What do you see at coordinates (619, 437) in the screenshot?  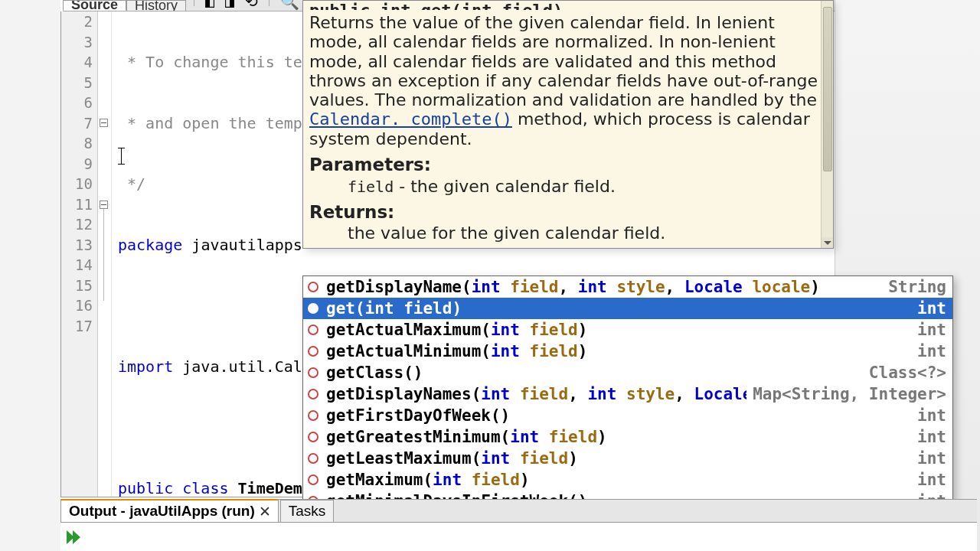 I see `method-signature: getGreatestMinimum(int field)` at bounding box center [619, 437].